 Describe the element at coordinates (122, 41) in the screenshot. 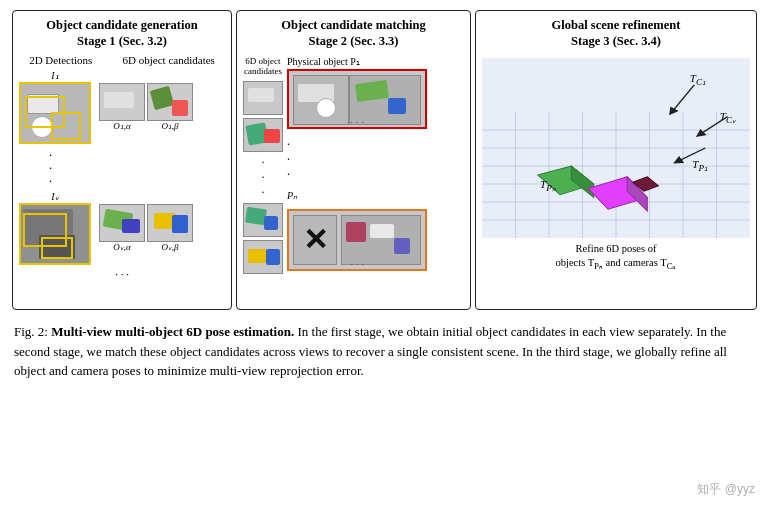

I see `stage1-title-line2: Stage 1 (Sec. 3.2)` at that location.